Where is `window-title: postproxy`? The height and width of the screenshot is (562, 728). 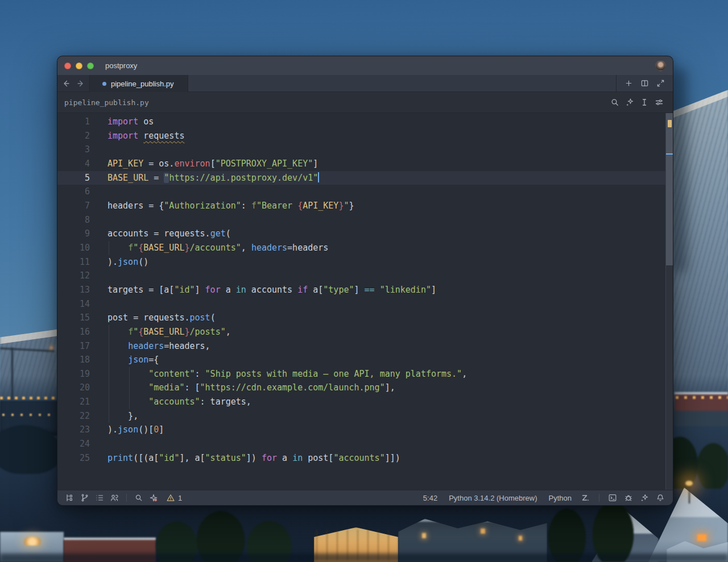
window-title: postproxy is located at coordinates (121, 66).